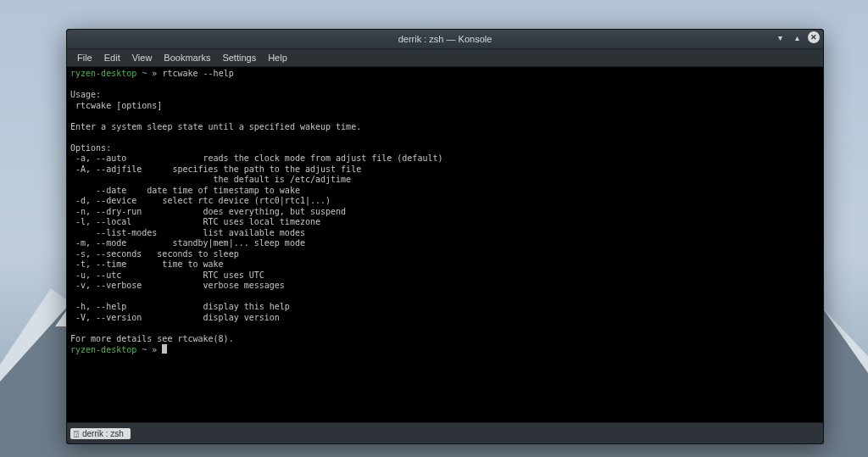 This screenshot has width=868, height=457. What do you see at coordinates (103, 434) in the screenshot?
I see `tab-label: derrik : zsh` at bounding box center [103, 434].